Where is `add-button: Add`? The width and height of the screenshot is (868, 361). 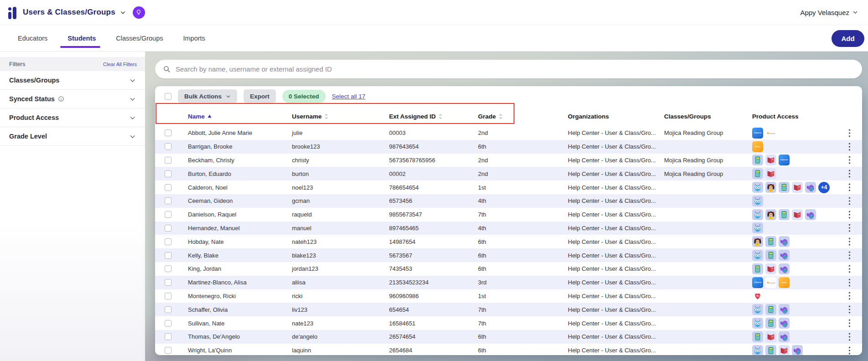
add-button: Add is located at coordinates (848, 38).